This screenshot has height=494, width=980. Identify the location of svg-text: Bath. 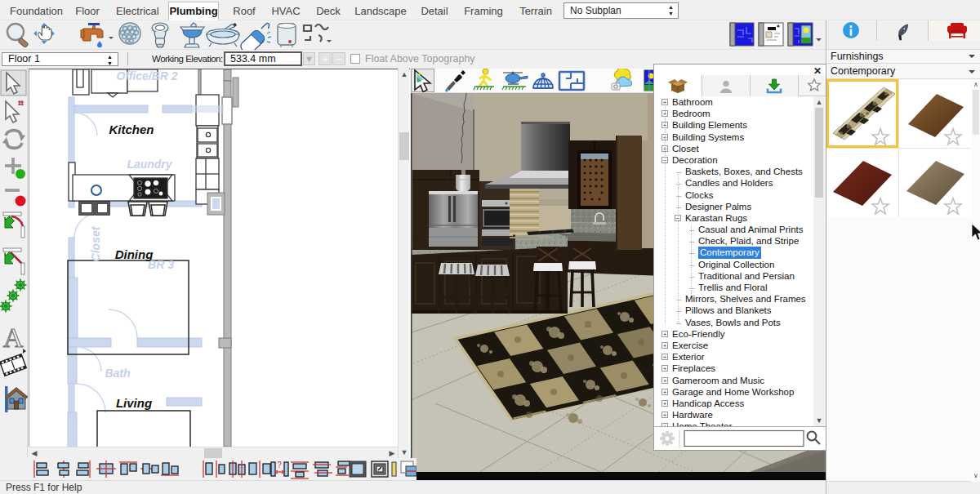
(118, 373).